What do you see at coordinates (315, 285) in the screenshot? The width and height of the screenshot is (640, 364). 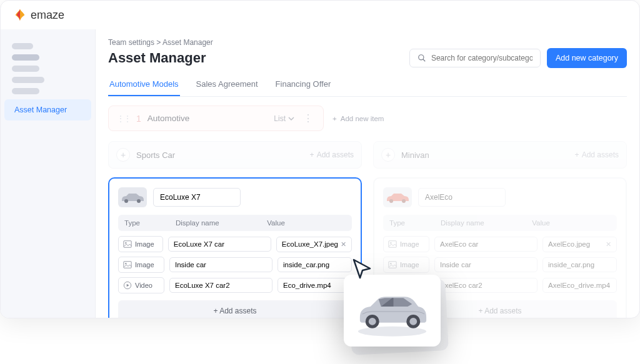 I see `value-field: Eco_drive.mp4` at bounding box center [315, 285].